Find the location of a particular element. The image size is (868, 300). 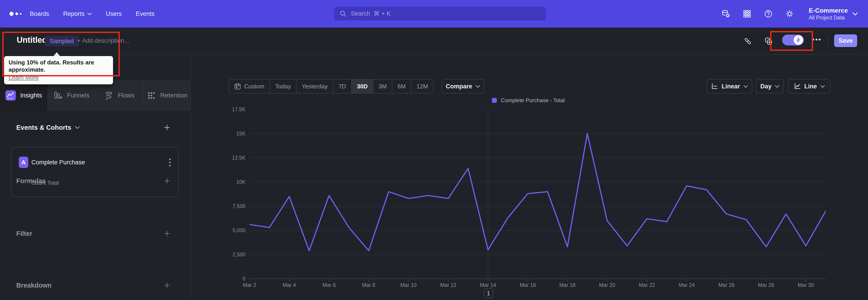

apps-grid-icon is located at coordinates (747, 14).